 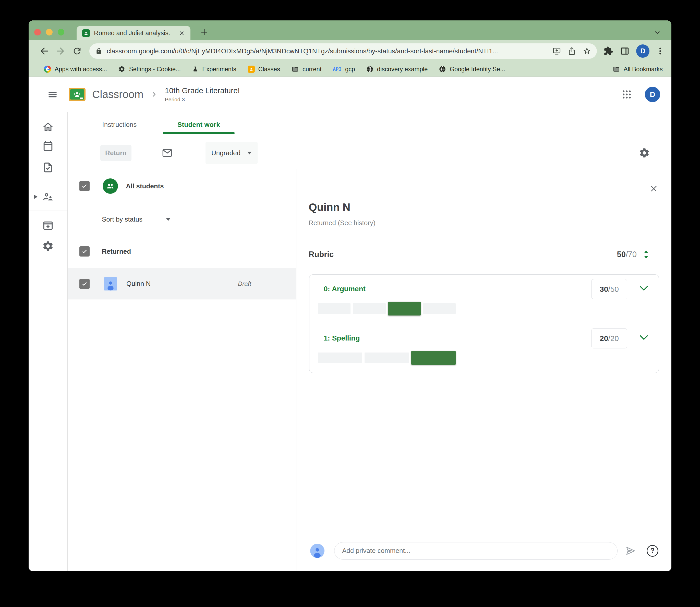 What do you see at coordinates (145, 186) in the screenshot?
I see `all-students-label: All students` at bounding box center [145, 186].